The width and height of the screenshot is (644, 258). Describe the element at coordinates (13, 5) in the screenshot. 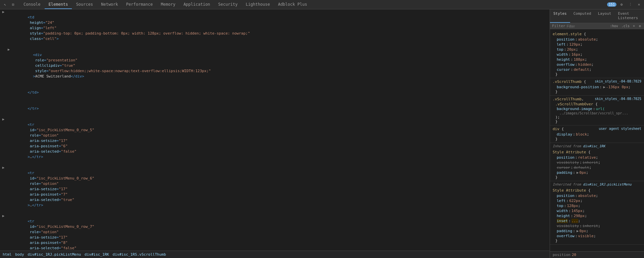

I see `device-icon: ⊡` at that location.